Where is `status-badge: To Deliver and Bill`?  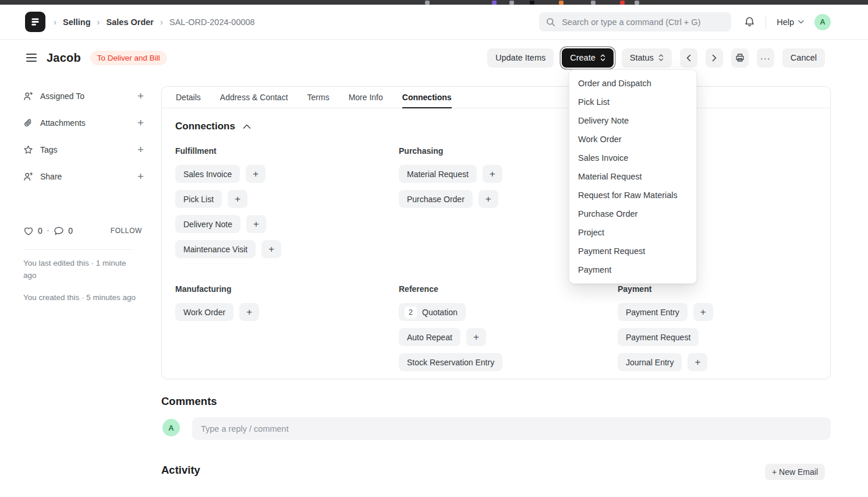
status-badge: To Deliver and Bill is located at coordinates (129, 58).